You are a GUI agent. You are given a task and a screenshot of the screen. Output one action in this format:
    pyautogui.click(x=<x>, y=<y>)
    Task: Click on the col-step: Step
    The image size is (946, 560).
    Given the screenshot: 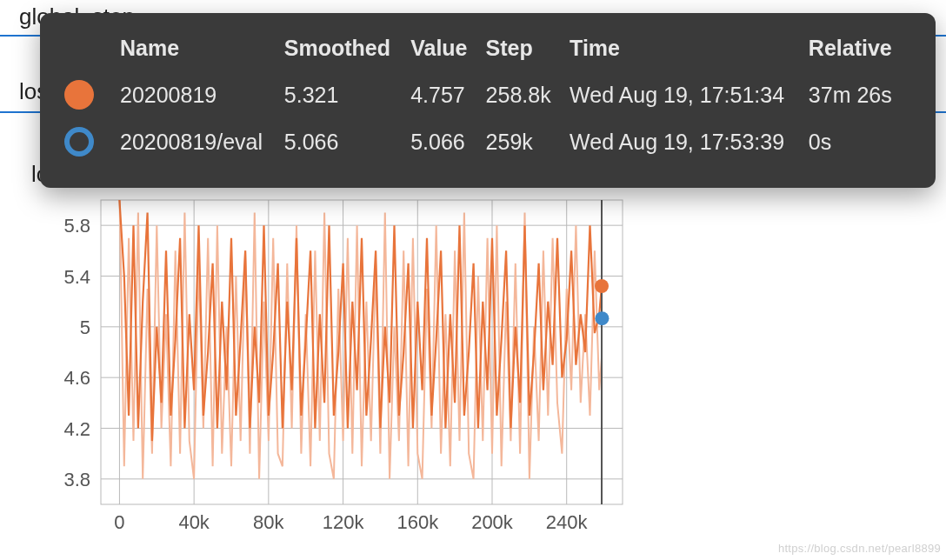 What is the action you would take?
    pyautogui.click(x=529, y=50)
    